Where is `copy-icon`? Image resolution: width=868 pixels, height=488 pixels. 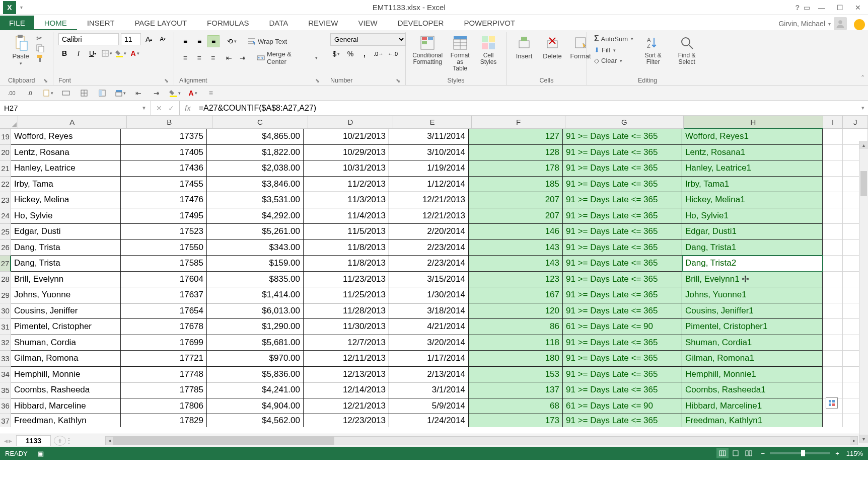 copy-icon is located at coordinates (40, 48).